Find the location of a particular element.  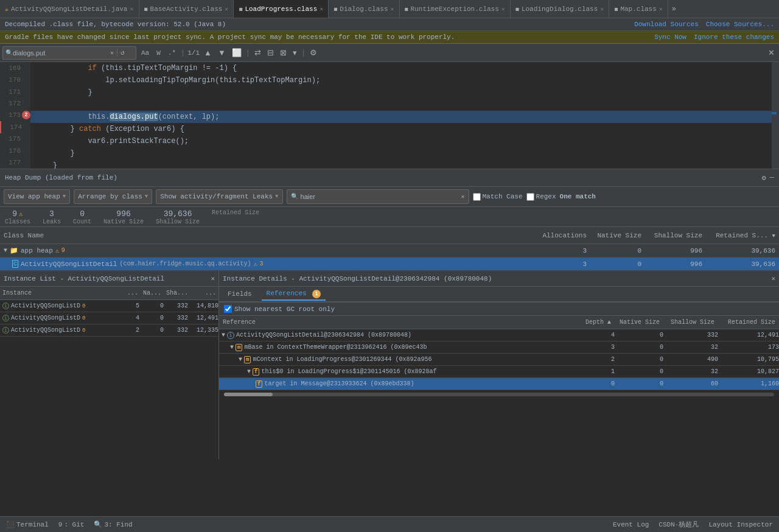

instance-panel-title: Instance List - ActivityQQSongListDetail is located at coordinates (84, 279).